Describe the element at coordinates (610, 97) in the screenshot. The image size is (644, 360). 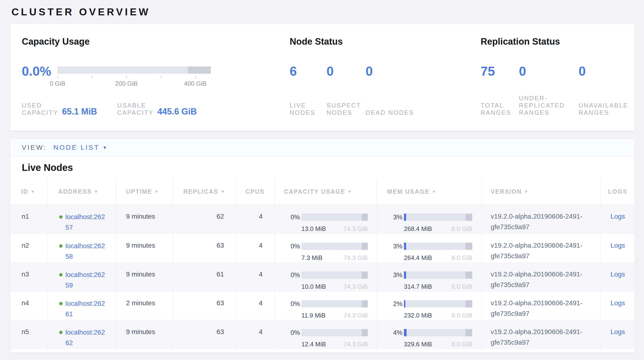
I see `stat-label: UNAVAILABLE RANGES` at that location.